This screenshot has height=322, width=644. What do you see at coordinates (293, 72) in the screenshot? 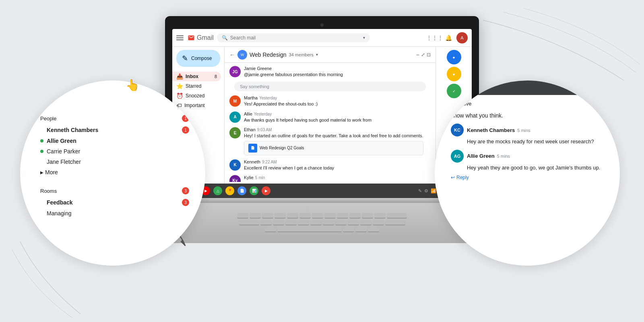
I see `jamie-msg-content: Jamie Greene @jamie.greene fabulous pres…` at bounding box center [293, 72].